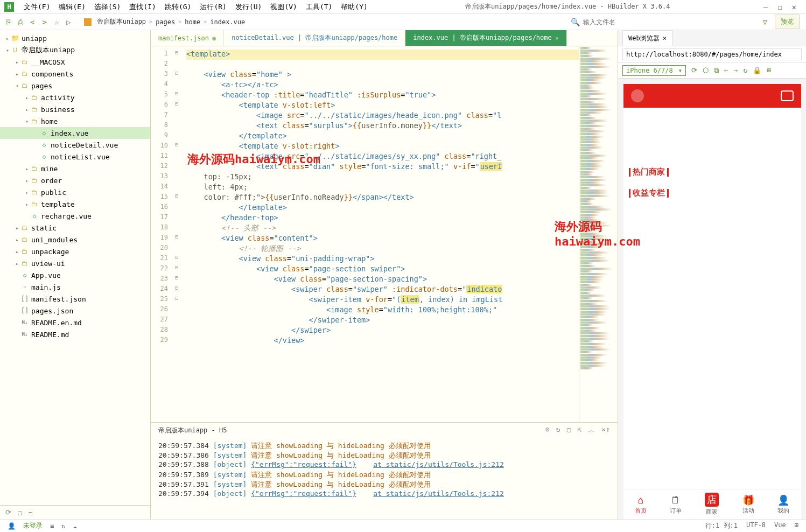 This screenshot has height=532, width=806. Describe the element at coordinates (33, 526) in the screenshot. I see `login-status: 未登录` at that location.